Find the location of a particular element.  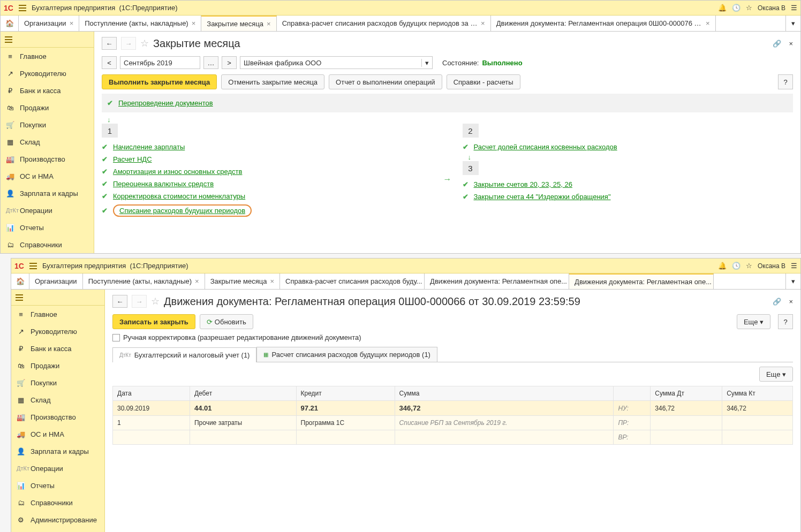

col-sum-kt: Сумма Кт is located at coordinates (758, 394).